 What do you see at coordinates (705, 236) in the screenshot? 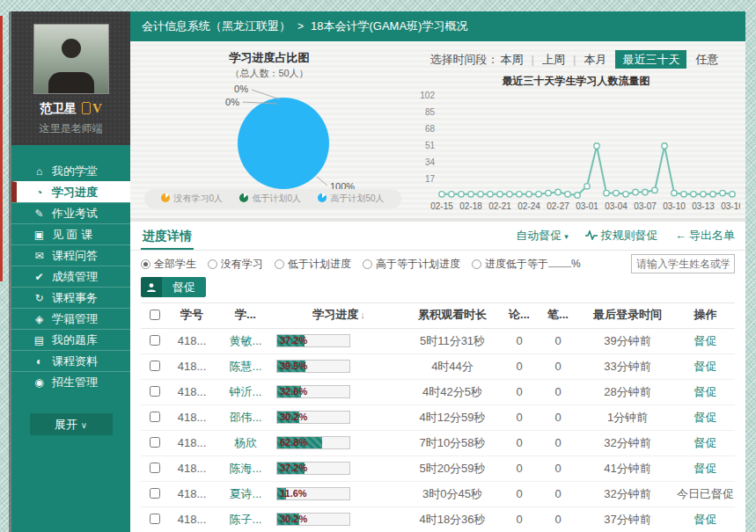
I see `export-list-button: ←导出名单` at bounding box center [705, 236].